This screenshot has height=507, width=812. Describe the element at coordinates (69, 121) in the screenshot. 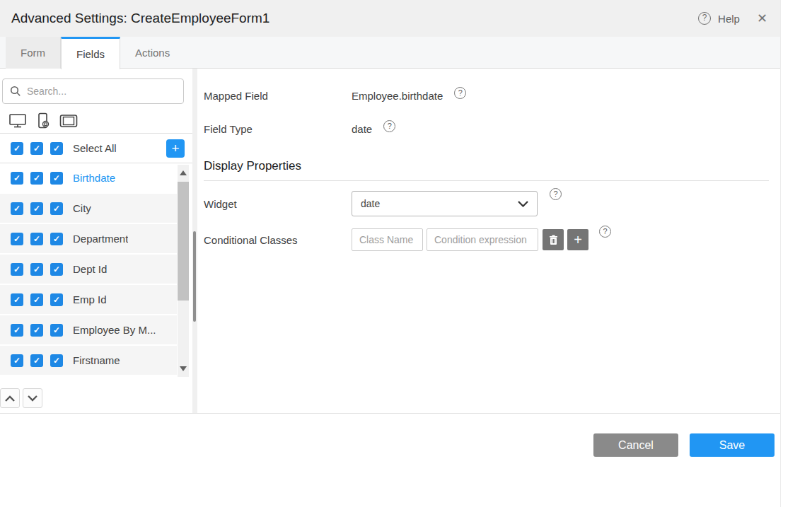

I see `tablet-icon` at that location.